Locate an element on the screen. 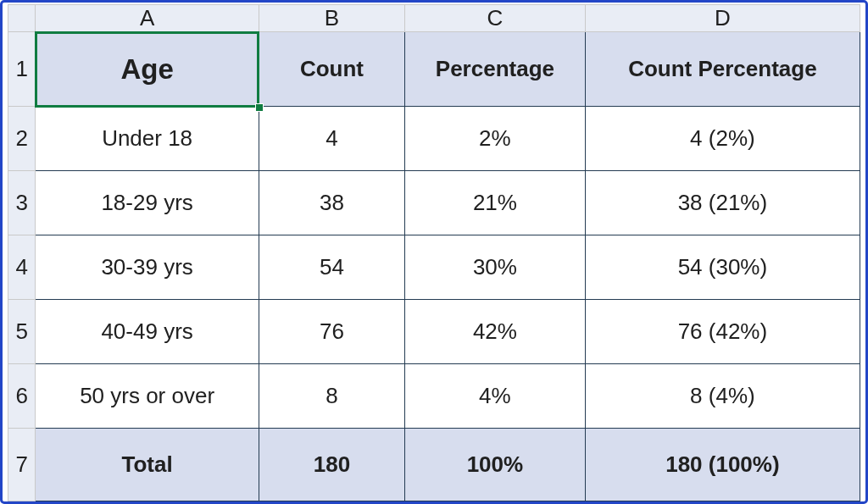 The image size is (868, 504). cell-D6: 8 (4%) is located at coordinates (722, 396).